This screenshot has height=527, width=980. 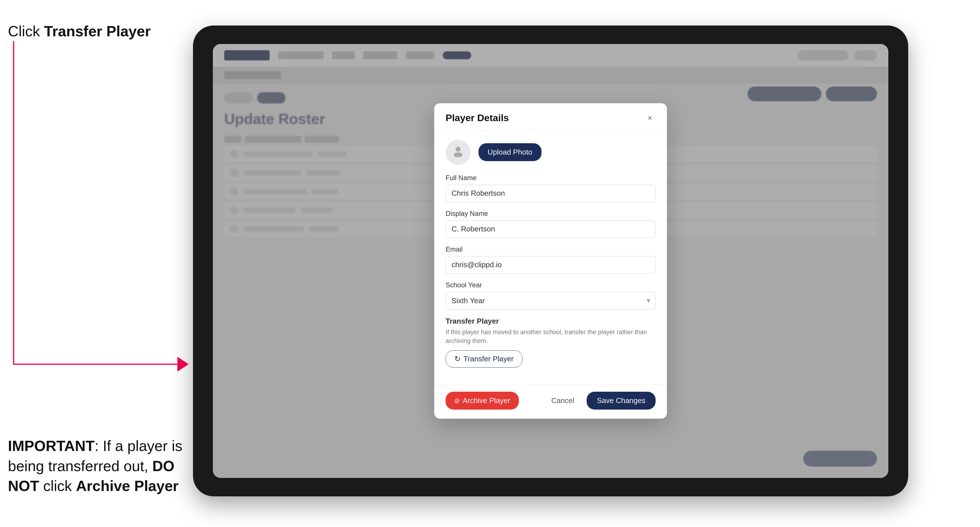 What do you see at coordinates (477, 118) in the screenshot?
I see `modal-title: Player Details` at bounding box center [477, 118].